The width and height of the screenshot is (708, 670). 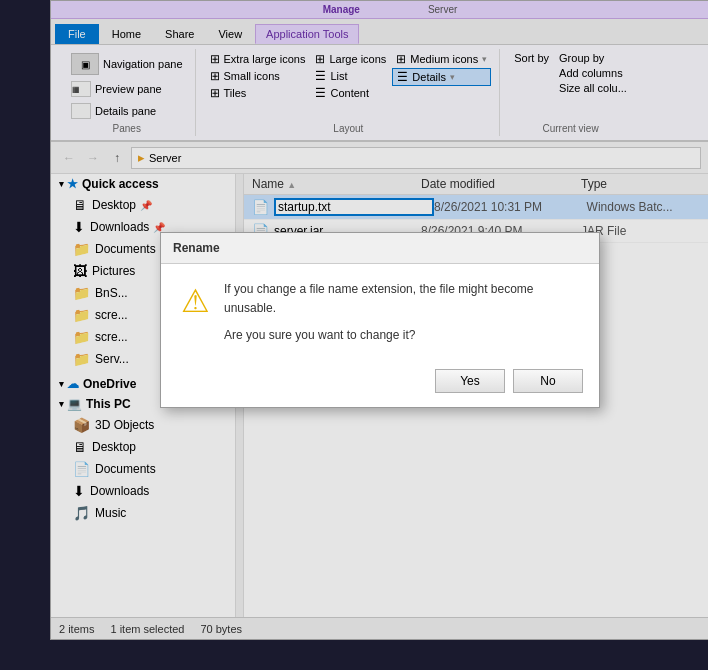 What do you see at coordinates (548, 381) in the screenshot?
I see `no-button: No` at bounding box center [548, 381].